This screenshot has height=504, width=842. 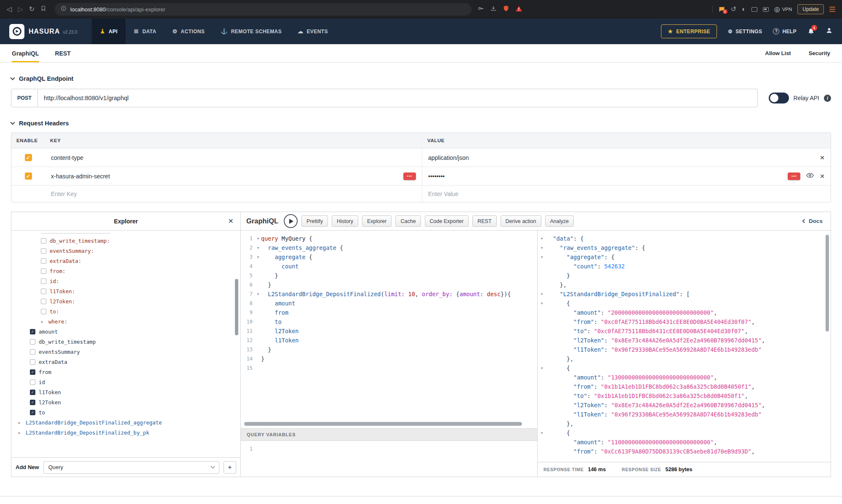 I want to click on docs-button: Docs, so click(x=814, y=221).